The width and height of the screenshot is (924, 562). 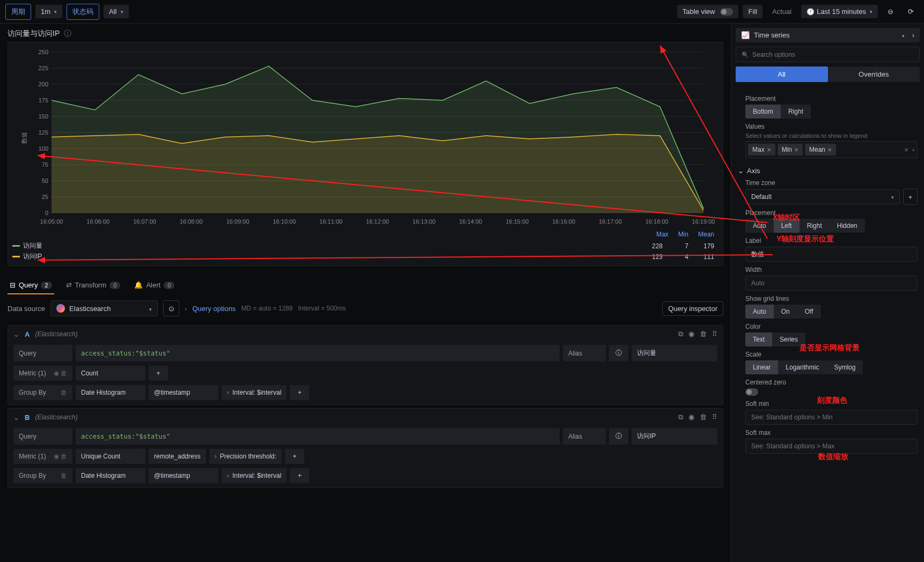 What do you see at coordinates (796, 112) in the screenshot?
I see `placement-right: Right` at bounding box center [796, 112].